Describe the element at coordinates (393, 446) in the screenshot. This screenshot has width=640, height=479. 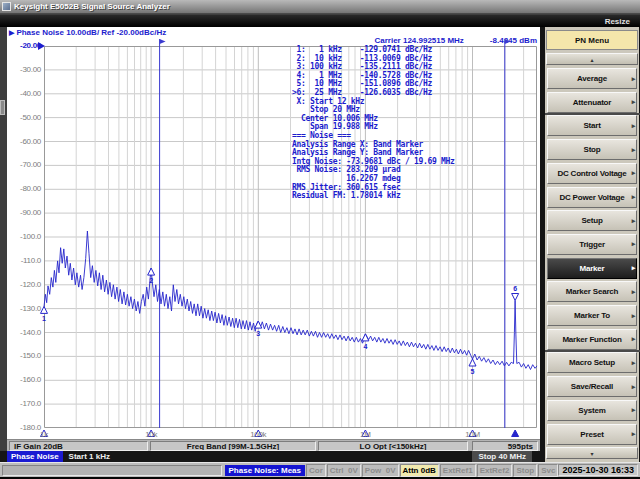
I see `info-segment: LO Opt [<150kHz]` at that location.